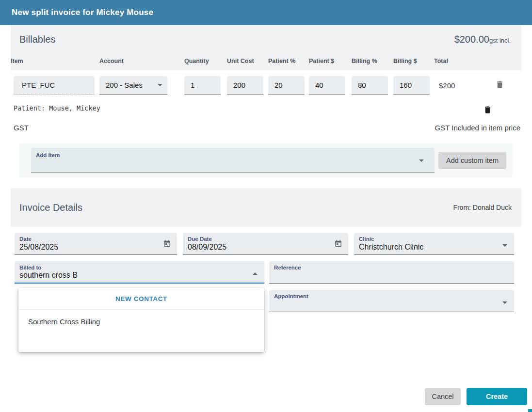 Image resolution: width=532 pixels, height=412 pixels. What do you see at coordinates (472, 160) in the screenshot?
I see `add-custom-item-button: Add custom item` at bounding box center [472, 160].